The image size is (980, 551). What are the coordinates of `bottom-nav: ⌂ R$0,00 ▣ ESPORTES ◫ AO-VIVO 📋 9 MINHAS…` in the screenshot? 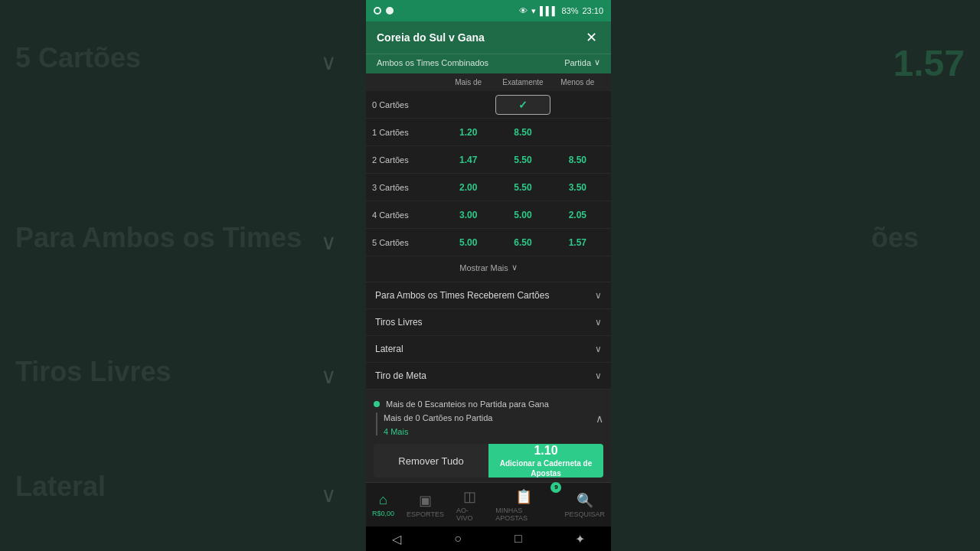 It's located at (488, 504).